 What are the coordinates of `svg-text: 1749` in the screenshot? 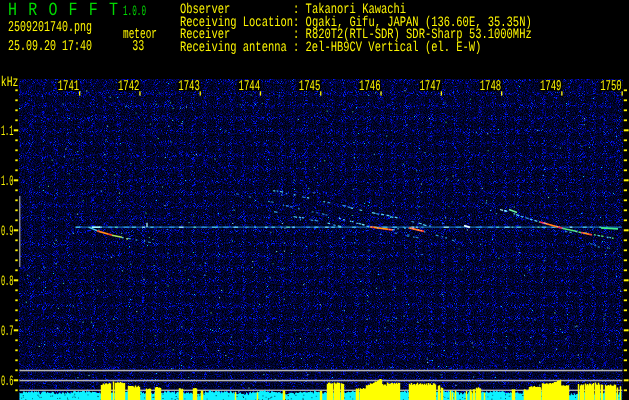 It's located at (551, 87).